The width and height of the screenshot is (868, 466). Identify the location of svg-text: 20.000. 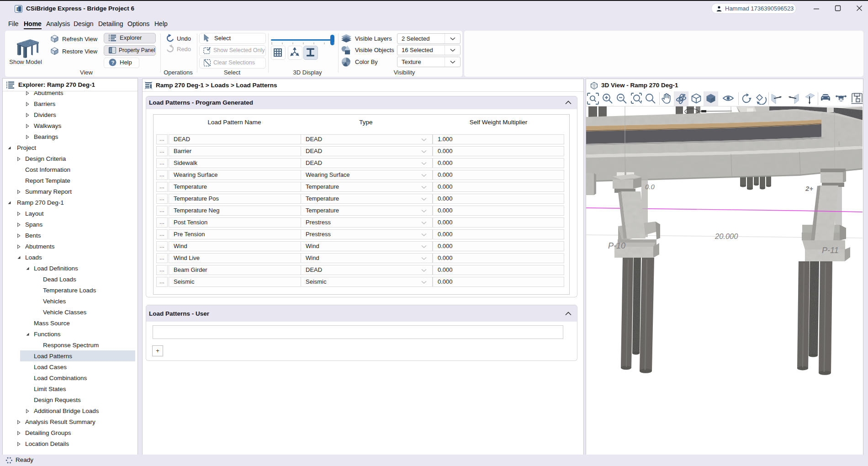
(726, 236).